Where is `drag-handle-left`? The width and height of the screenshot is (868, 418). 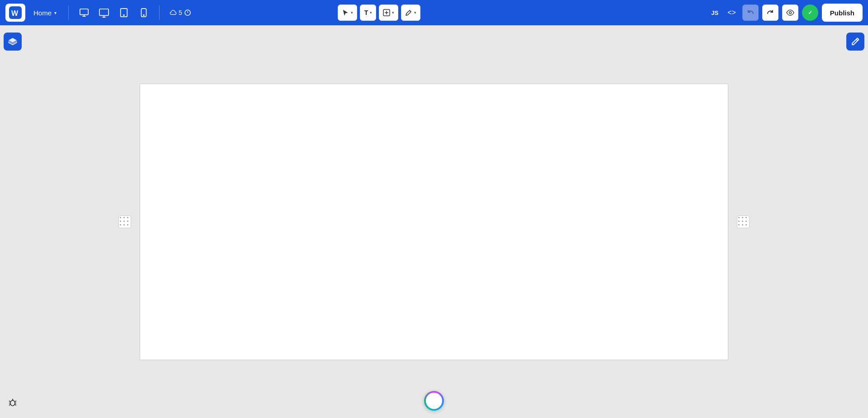 drag-handle-left is located at coordinates (125, 222).